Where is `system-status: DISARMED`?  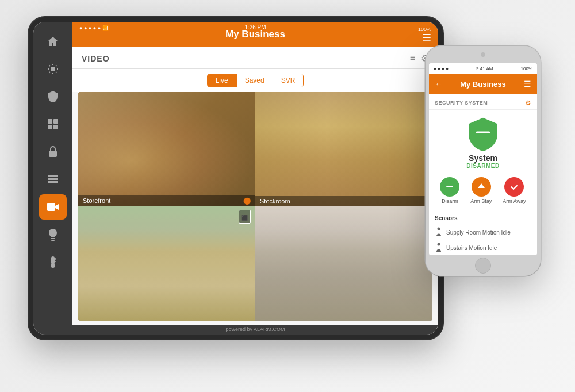 system-status: DISARMED is located at coordinates (483, 166).